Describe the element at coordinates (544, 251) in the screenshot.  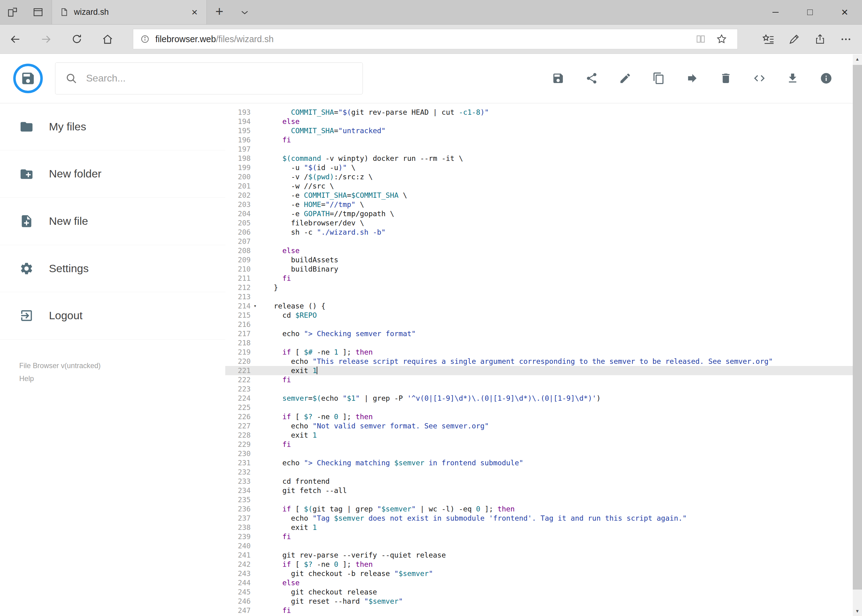
I see `code-line: 208 else` at that location.